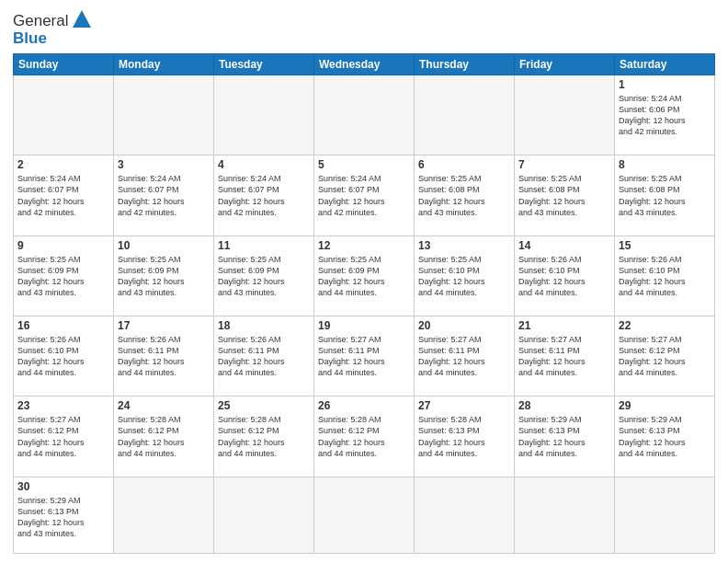  What do you see at coordinates (265, 195) in the screenshot?
I see `calendar-cell: 4Sunrise: 5:24 AMSunset: 6:07 PMDaylight…` at bounding box center [265, 195].